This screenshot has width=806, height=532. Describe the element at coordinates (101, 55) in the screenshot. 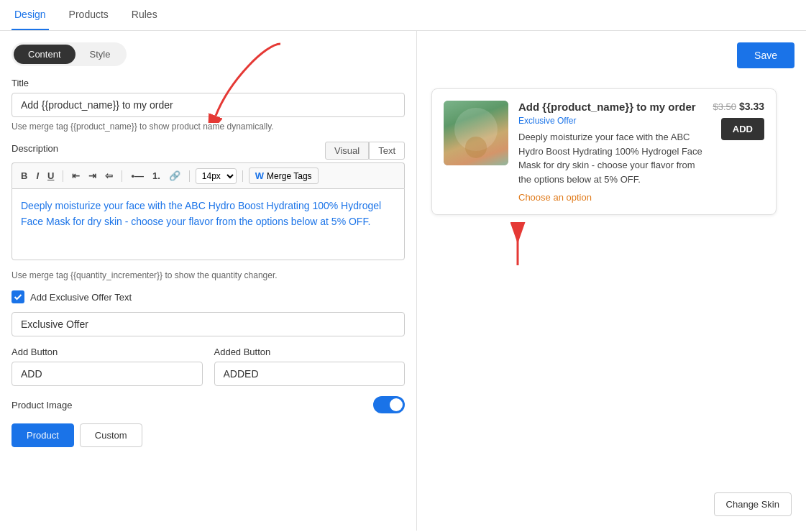

I see `style-toggle-btn: Style` at that location.